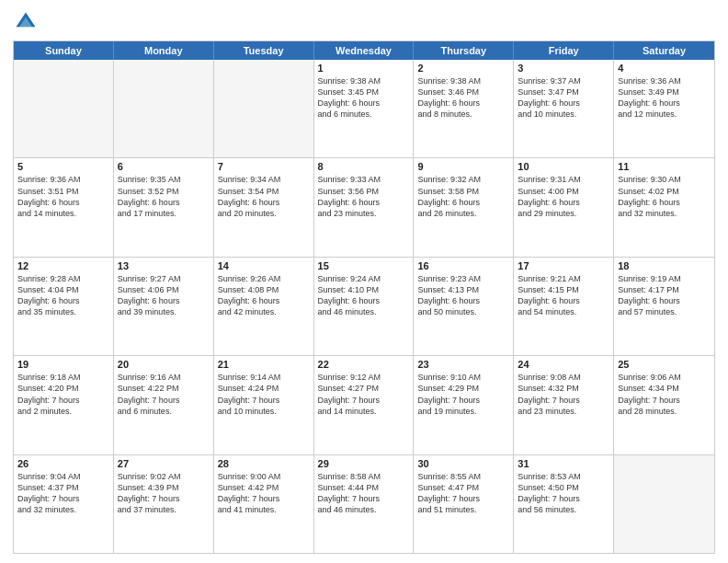 The image size is (728, 563). Describe the element at coordinates (364, 68) in the screenshot. I see `day-number: 1` at that location.